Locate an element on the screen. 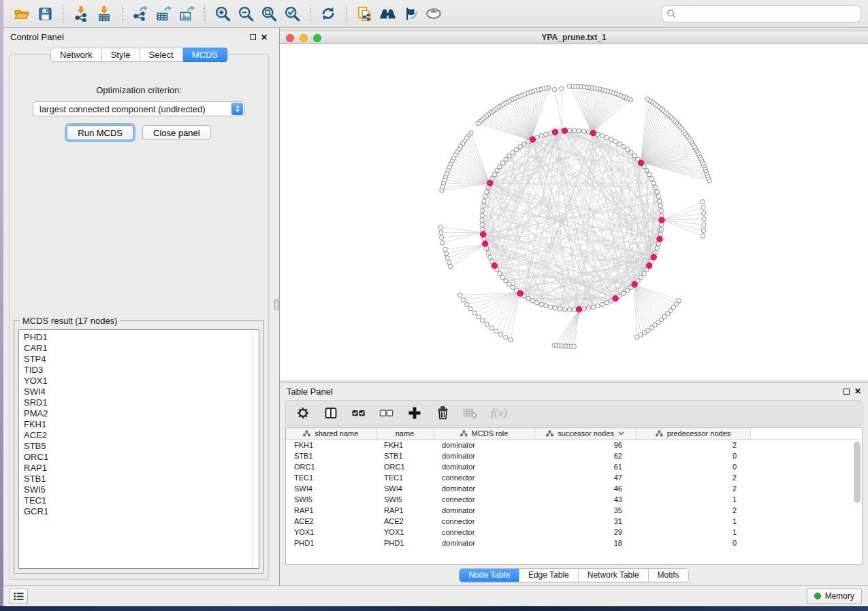 The height and width of the screenshot is (611, 868). attribute-type-icon is located at coordinates (659, 433).